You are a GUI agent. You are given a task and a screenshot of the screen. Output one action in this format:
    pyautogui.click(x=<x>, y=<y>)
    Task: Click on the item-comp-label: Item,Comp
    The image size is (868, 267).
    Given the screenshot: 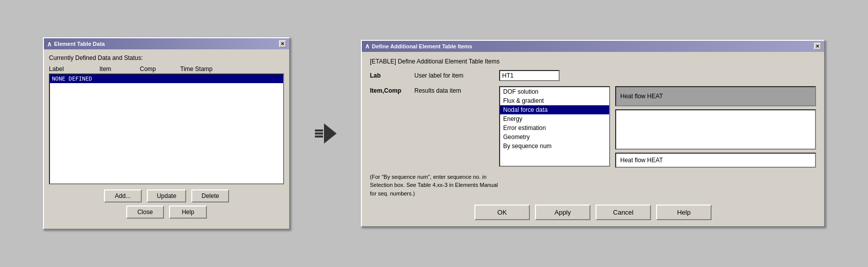 What is the action you would take?
    pyautogui.click(x=390, y=90)
    